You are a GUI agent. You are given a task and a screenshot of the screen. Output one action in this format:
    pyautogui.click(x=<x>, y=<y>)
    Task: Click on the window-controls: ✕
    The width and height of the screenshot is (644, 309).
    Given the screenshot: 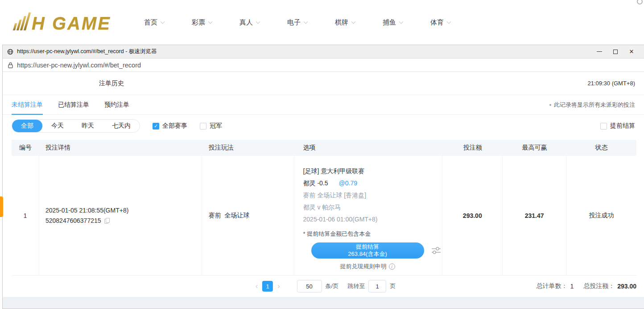 What is the action you would take?
    pyautogui.click(x=615, y=52)
    